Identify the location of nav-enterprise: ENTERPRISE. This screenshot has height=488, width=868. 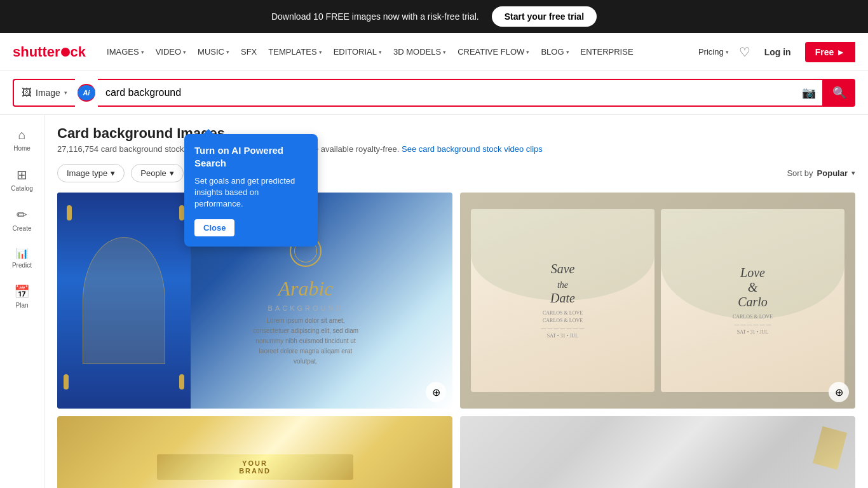
(607, 52).